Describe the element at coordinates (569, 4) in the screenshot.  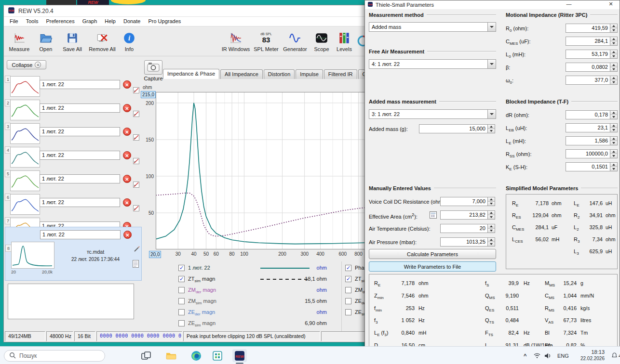
I see `minimize-button: —` at that location.